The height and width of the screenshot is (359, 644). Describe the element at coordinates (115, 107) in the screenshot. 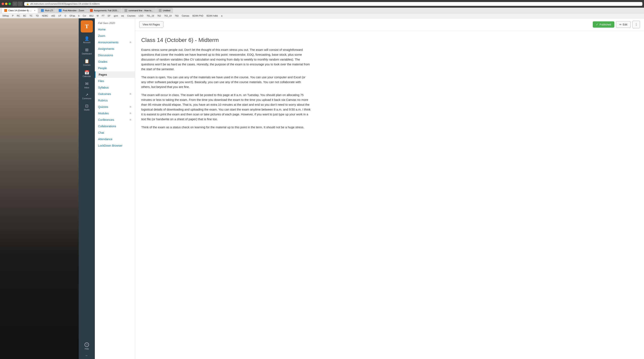

I see `course-nav-quizzes: Quizzes 👁` at that location.